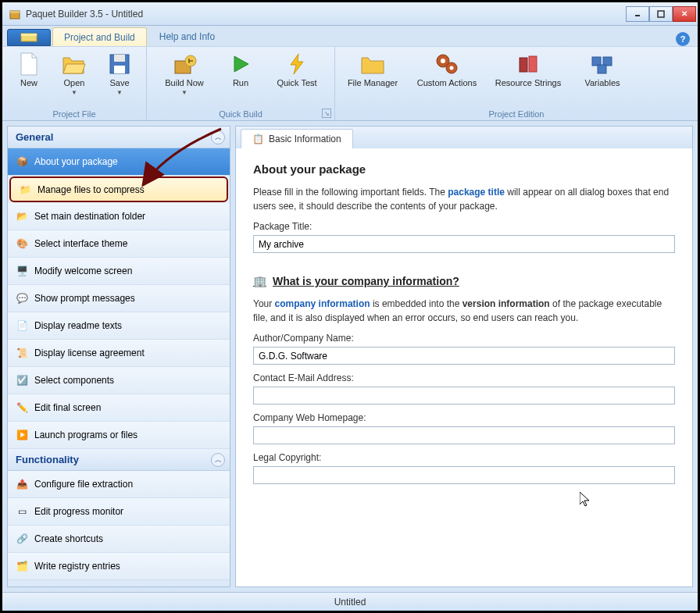 This screenshot has width=700, height=613. What do you see at coordinates (528, 69) in the screenshot?
I see `resource-strings-button: Resource Strings` at bounding box center [528, 69].